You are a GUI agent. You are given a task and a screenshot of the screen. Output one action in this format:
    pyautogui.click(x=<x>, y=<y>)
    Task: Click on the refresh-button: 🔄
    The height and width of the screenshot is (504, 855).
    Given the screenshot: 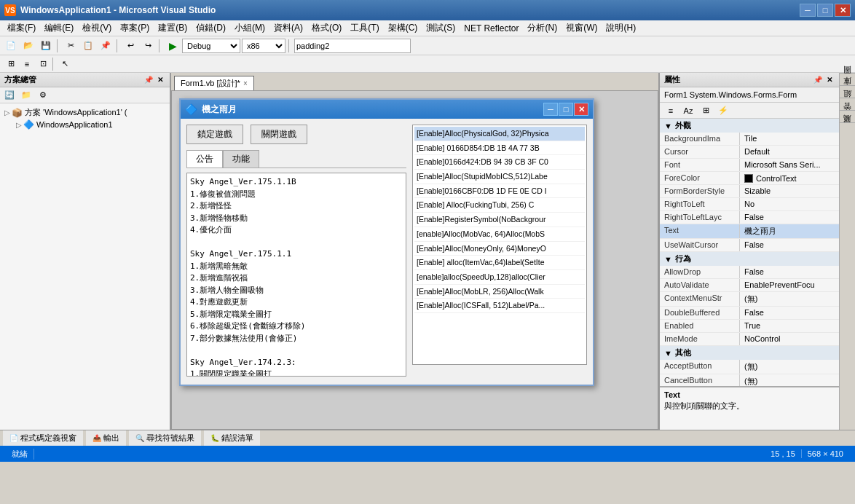 What is the action you would take?
    pyautogui.click(x=9, y=95)
    